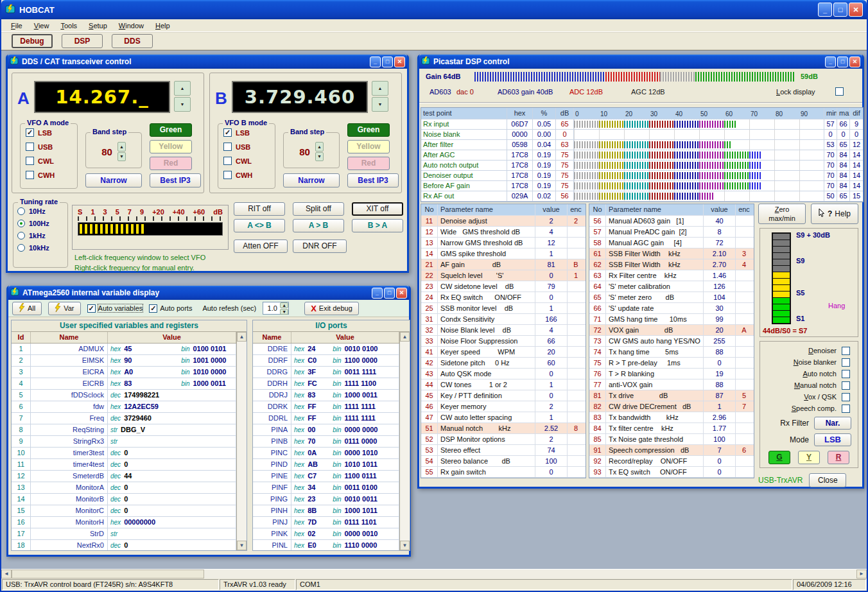 The height and width of the screenshot is (592, 868). Describe the element at coordinates (833, 440) in the screenshot. I see `mode-button: LSB` at that location.